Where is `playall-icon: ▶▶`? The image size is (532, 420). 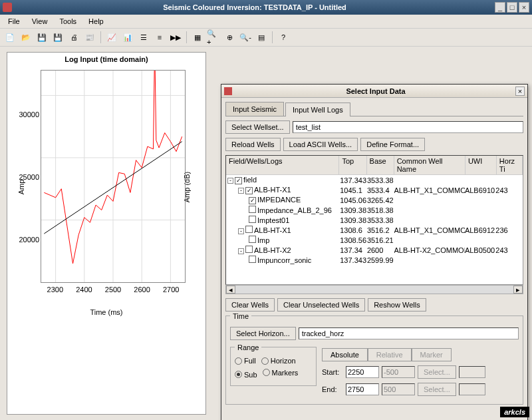
playall-icon: ▶▶ is located at coordinates (176, 37).